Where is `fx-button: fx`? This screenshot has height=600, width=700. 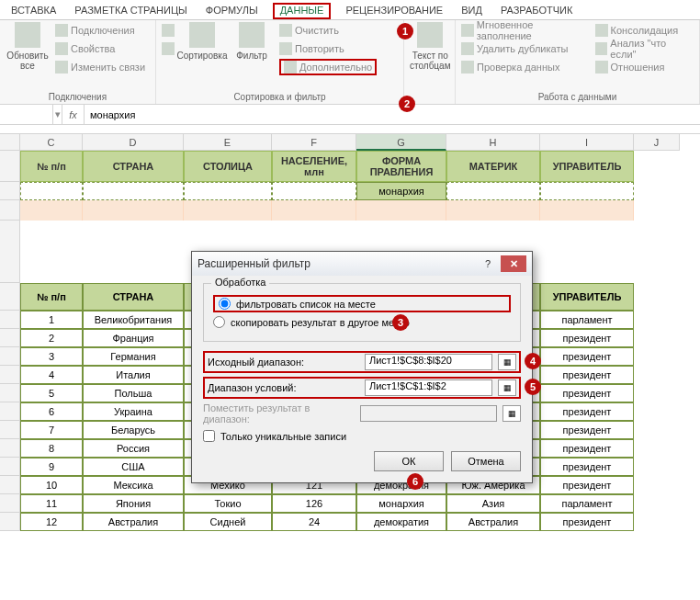 fx-button: fx is located at coordinates (73, 114).